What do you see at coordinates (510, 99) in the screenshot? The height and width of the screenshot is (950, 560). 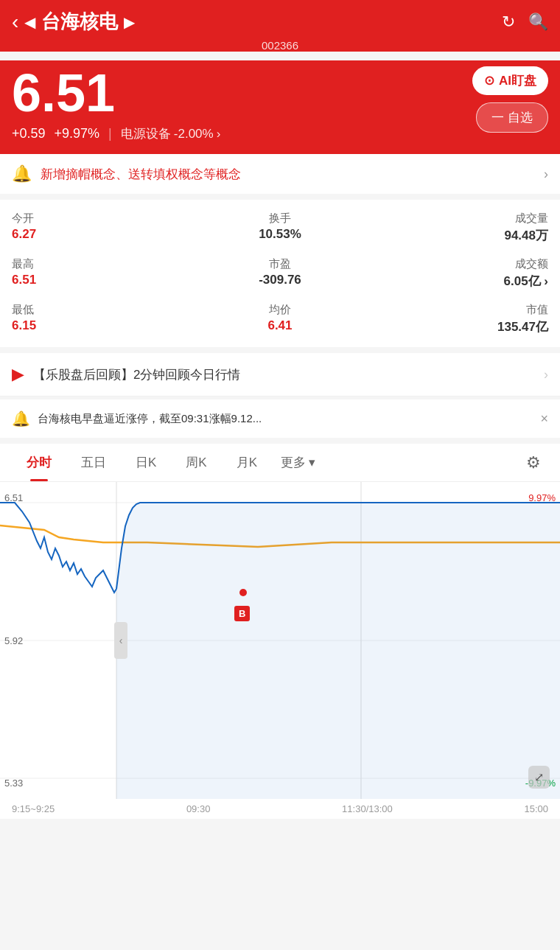 I see `price-right: ⊙ AI盯盘 一 自选` at bounding box center [510, 99].